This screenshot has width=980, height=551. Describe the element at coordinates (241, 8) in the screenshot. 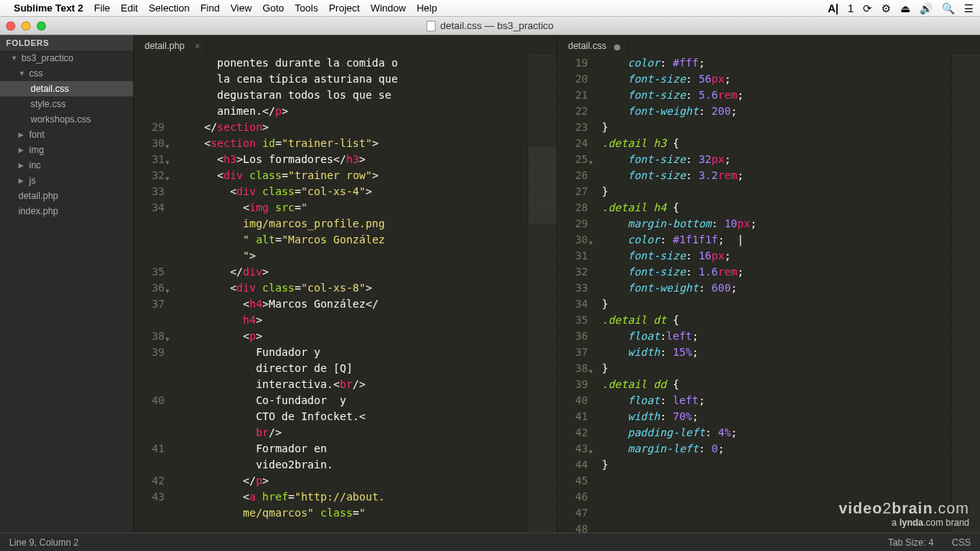

I see `menu-view: View` at that location.